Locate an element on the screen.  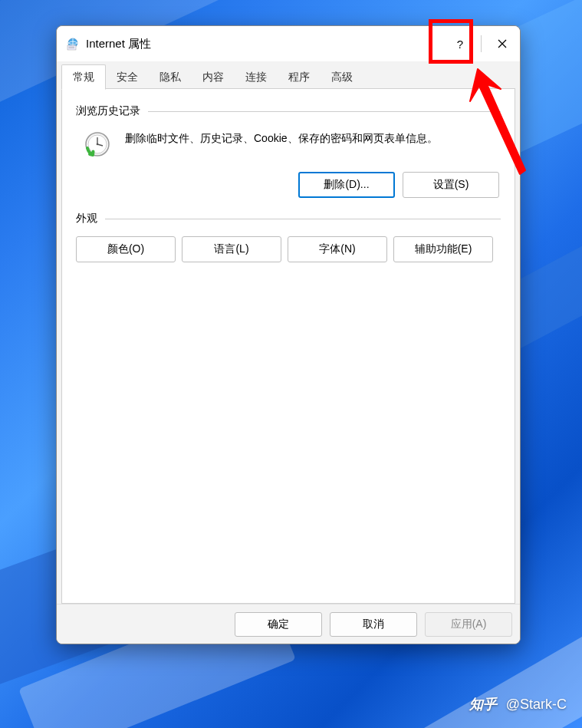
watermark: 知乎 @Stark-C is located at coordinates (517, 704).